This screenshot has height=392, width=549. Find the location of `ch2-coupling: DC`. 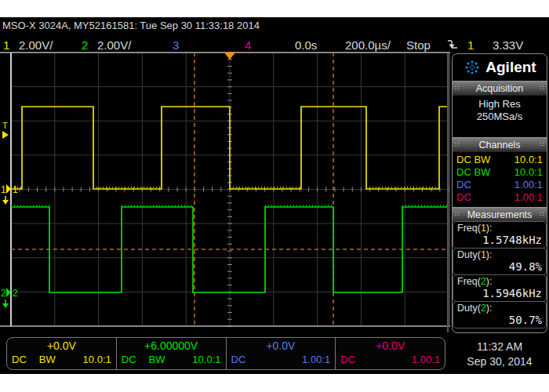

ch2-coupling: DC is located at coordinates (129, 359).